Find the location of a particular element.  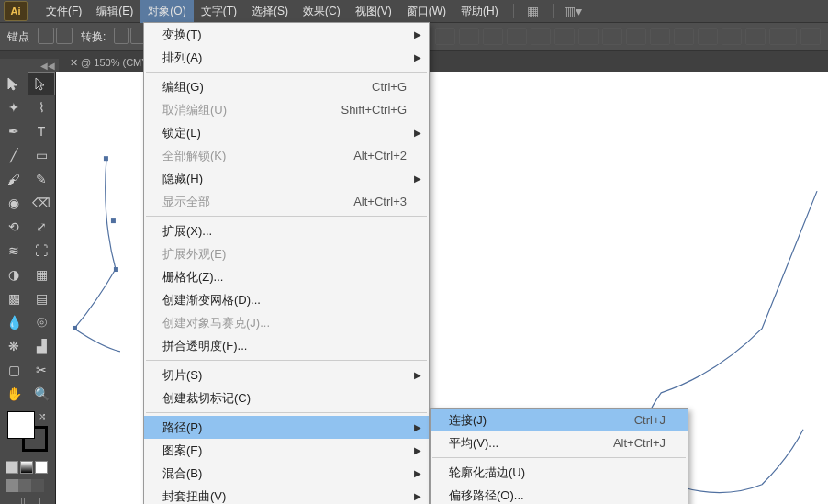

symbol-sprayer-tool-icon: ❋ is located at coordinates (14, 346).